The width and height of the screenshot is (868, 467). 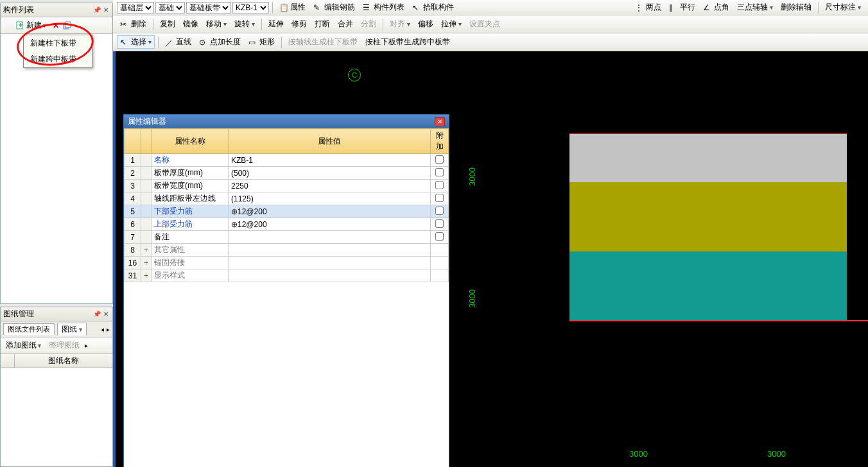 What do you see at coordinates (286, 186) in the screenshot?
I see `property-row: 3板带宽度(mm)2250` at bounding box center [286, 186].